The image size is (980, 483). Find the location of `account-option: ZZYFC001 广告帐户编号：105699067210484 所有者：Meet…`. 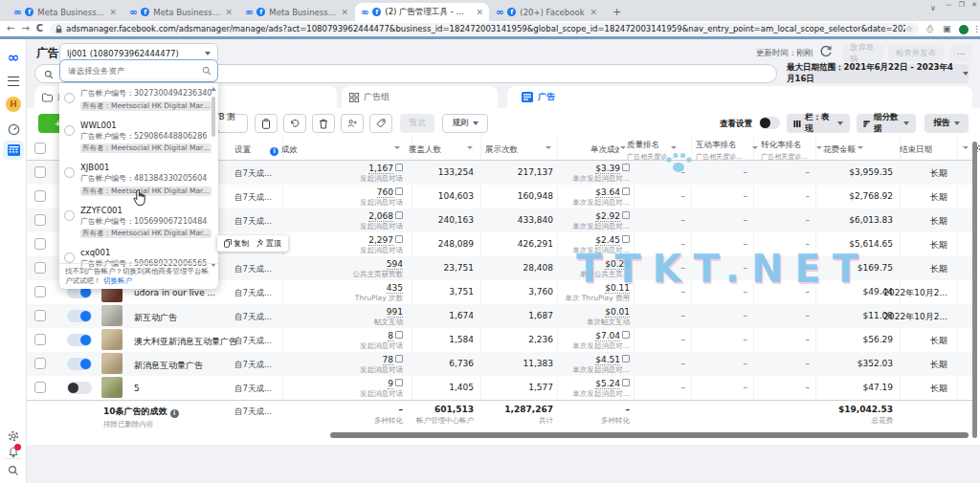

account-option: ZZYFC001 广告帐户编号：105699067210484 所有者：Meet… is located at coordinates (139, 222).